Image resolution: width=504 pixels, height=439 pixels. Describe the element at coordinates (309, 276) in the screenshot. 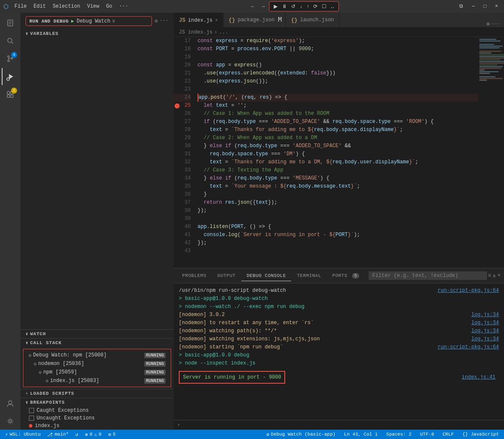

I see `tab-terminal: TERMINAL` at that location.